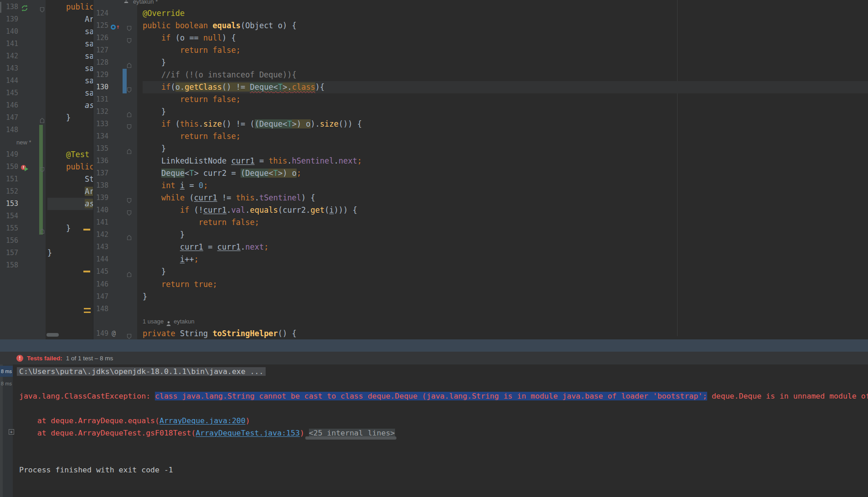 The image size is (868, 497). I want to click on line-number: 126, so click(101, 38).